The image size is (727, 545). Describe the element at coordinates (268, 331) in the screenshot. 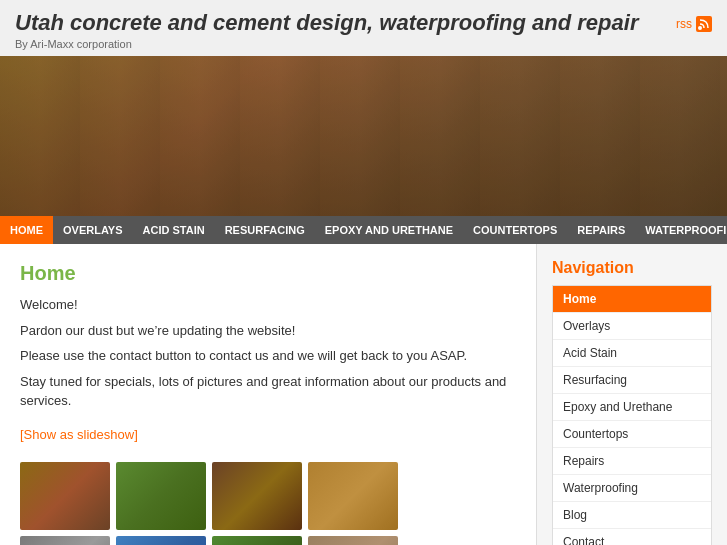

I see `para-dust: Pardon our dust but we’re updating the w…` at that location.